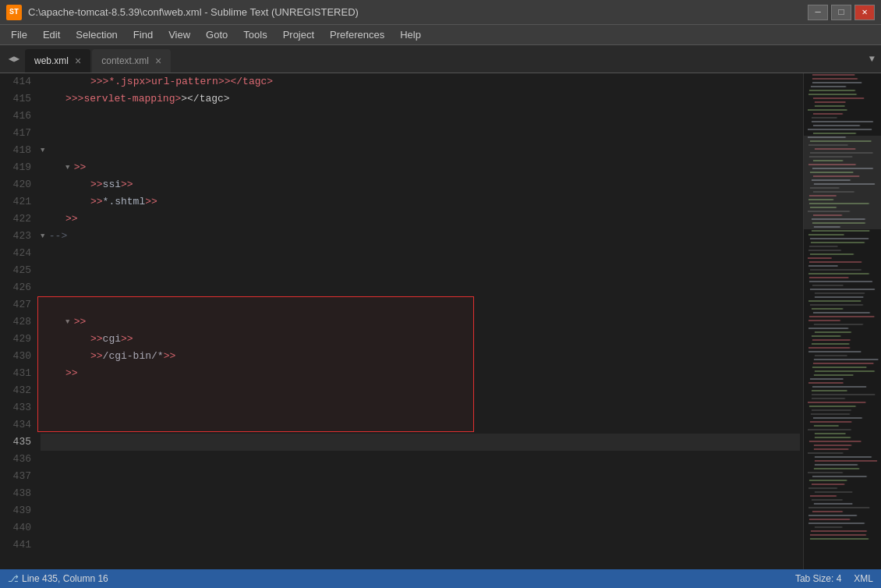  What do you see at coordinates (19, 219) in the screenshot?
I see `line-number-422: 422` at bounding box center [19, 219].